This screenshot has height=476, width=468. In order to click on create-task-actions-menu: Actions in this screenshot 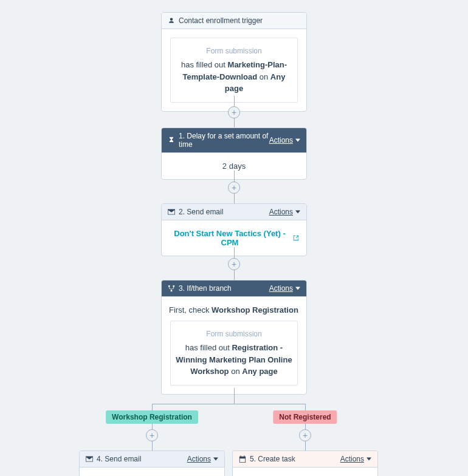, I will do `click(356, 459)`.